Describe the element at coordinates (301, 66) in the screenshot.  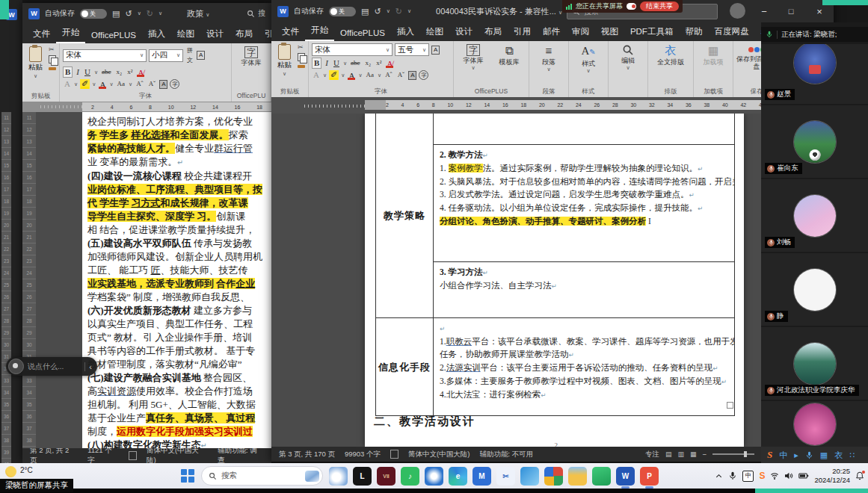
I see `format-painter-icon` at that location.